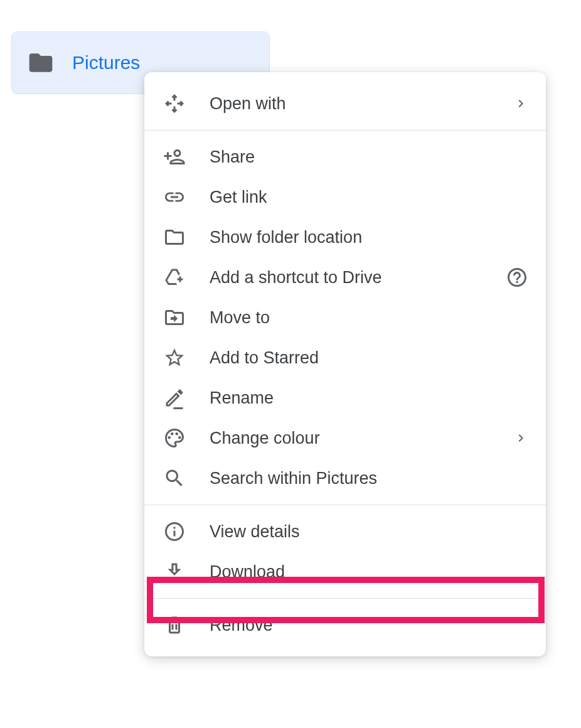 The width and height of the screenshot is (581, 728). Describe the element at coordinates (517, 277) in the screenshot. I see `help-icon` at that location.